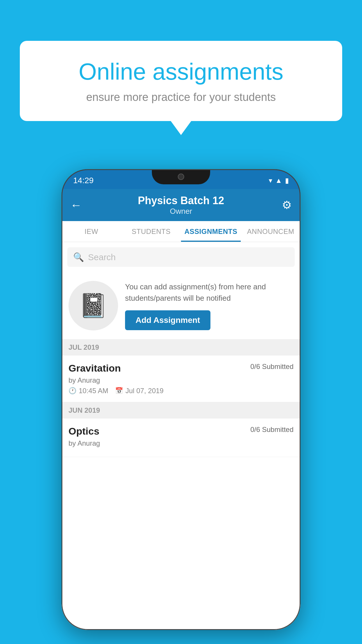 This screenshot has width=362, height=644. What do you see at coordinates (181, 201) in the screenshot?
I see `header-title: Physics Batch 12` at bounding box center [181, 201].